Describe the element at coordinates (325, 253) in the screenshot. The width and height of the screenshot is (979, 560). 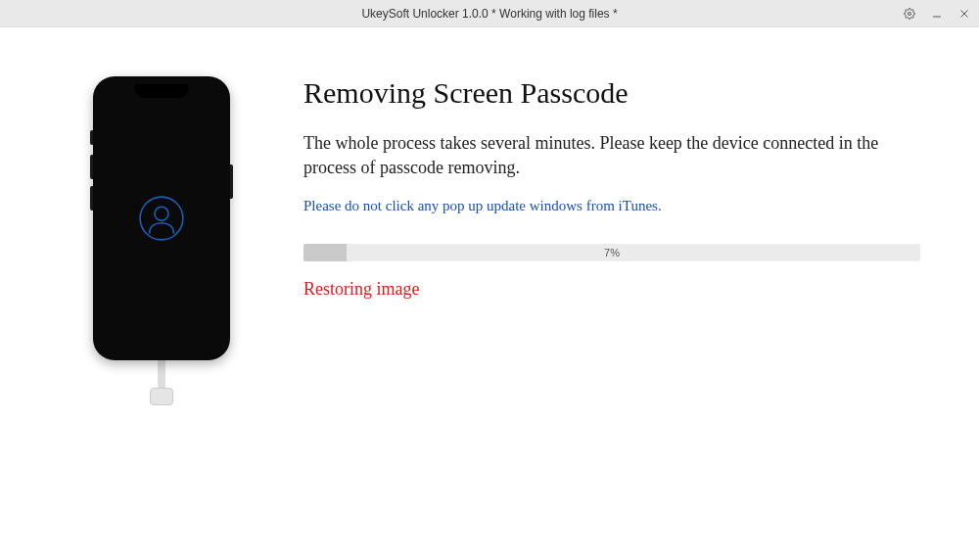
I see `progress-fill` at that location.